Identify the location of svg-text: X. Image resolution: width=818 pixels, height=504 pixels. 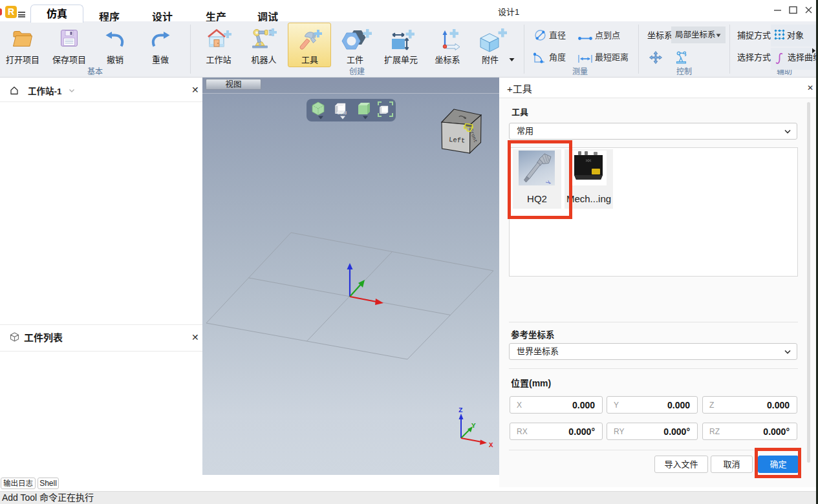
(491, 445).